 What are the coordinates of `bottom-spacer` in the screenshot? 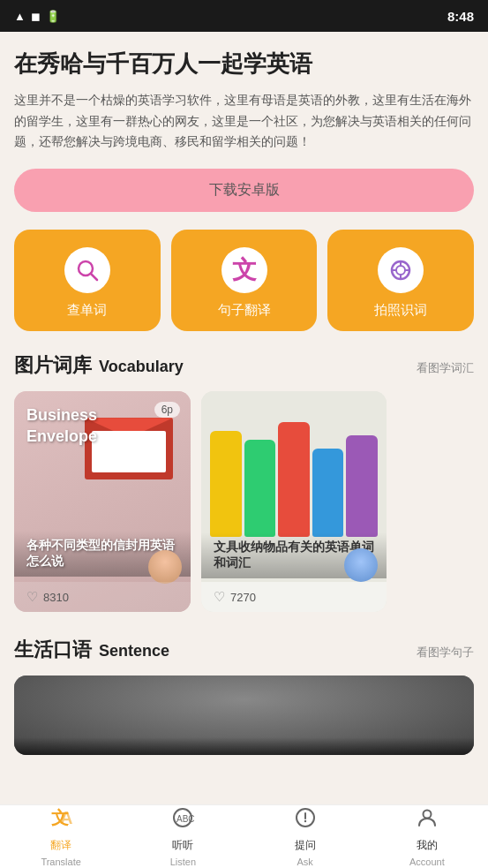 It's located at (244, 764).